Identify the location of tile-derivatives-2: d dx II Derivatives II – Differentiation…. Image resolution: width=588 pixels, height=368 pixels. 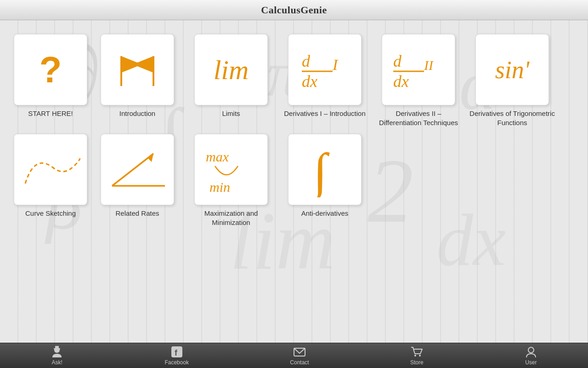
(418, 80).